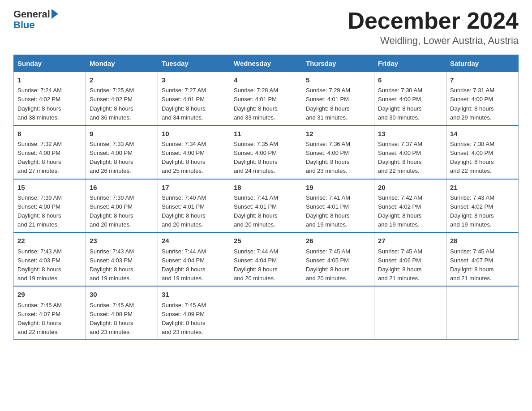  I want to click on table-row: 27 Sunrise: 7:45 AM Sunset: 4:06 PM Dayl…, so click(410, 259).